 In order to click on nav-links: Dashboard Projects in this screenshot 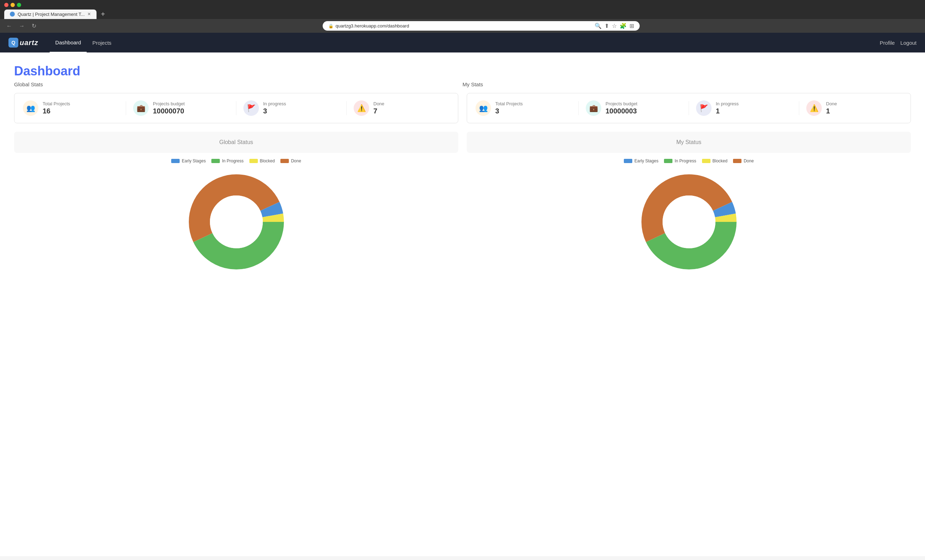, I will do `click(83, 43)`.